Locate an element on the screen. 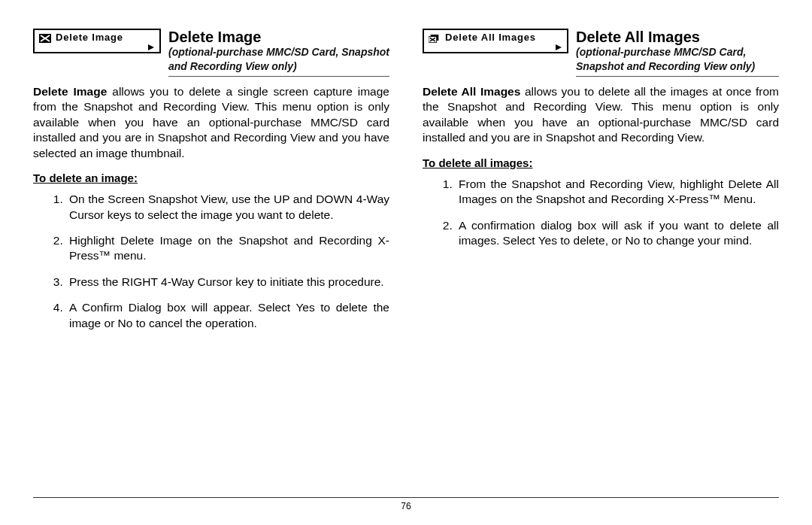 The width and height of the screenshot is (812, 525). section-header: Delete Image Delete Image (optional-purc… is located at coordinates (211, 53).